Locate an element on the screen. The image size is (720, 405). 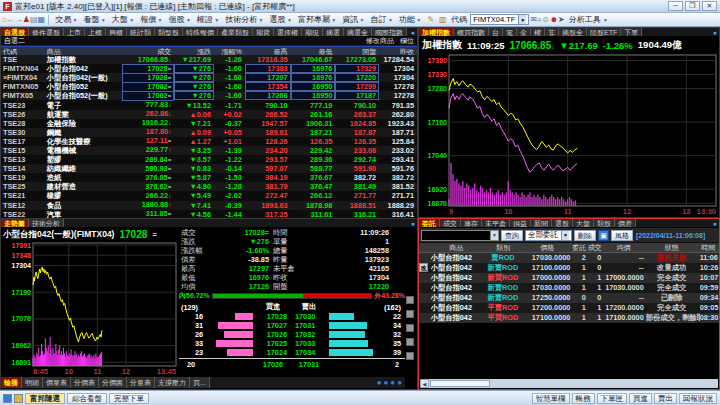
bid-price: 17025 is located at coordinates (273, 344).